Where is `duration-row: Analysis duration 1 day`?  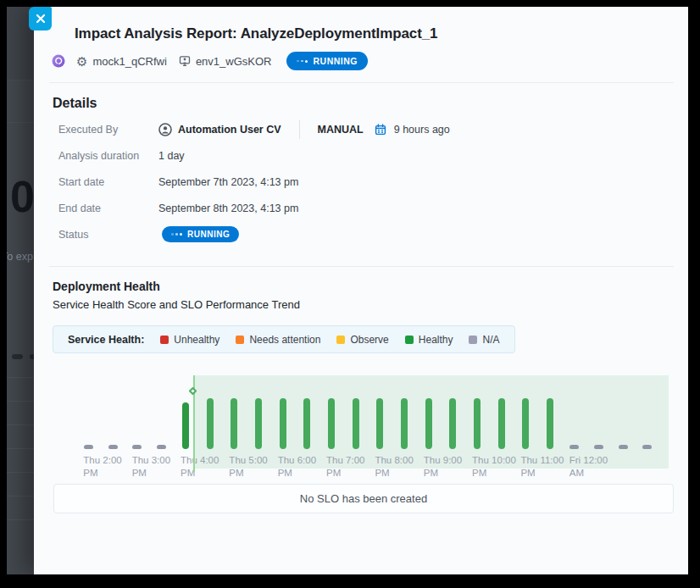
duration-row: Analysis duration 1 day is located at coordinates (364, 156).